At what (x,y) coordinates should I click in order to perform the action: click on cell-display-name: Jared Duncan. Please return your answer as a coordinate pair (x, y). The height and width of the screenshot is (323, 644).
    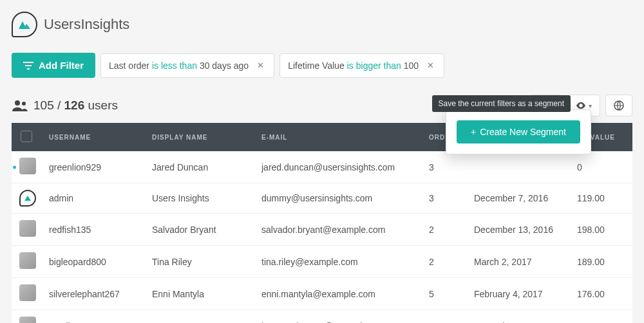
    Looking at the image, I should click on (200, 167).